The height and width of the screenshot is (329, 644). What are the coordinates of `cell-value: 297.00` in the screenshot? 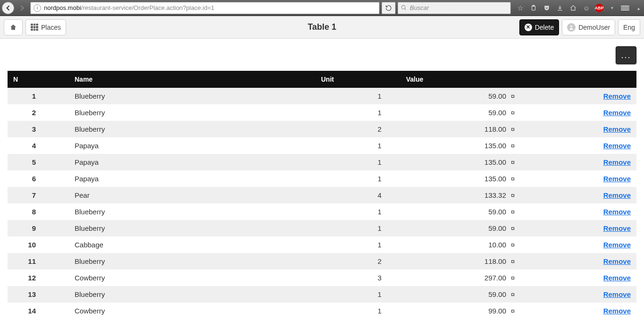 It's located at (455, 278).